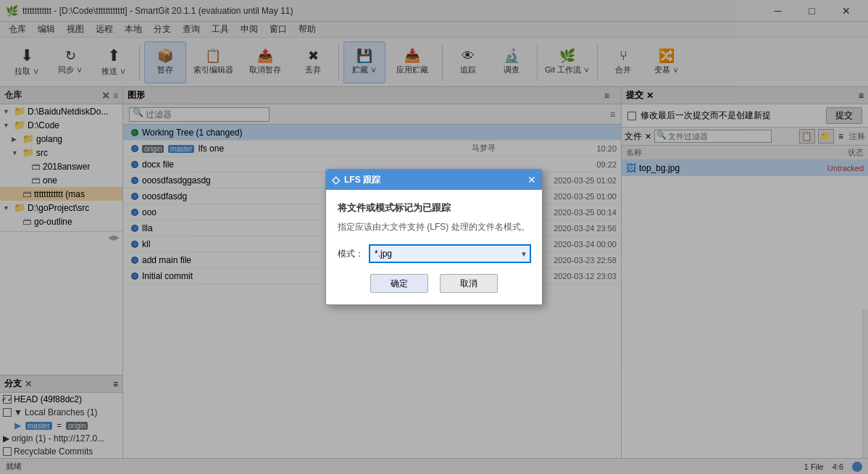 The width and height of the screenshot is (868, 474). Describe the element at coordinates (434, 180) in the screenshot. I see `modal-titlebar: ◇ LFS 跟踪 ✕` at that location.